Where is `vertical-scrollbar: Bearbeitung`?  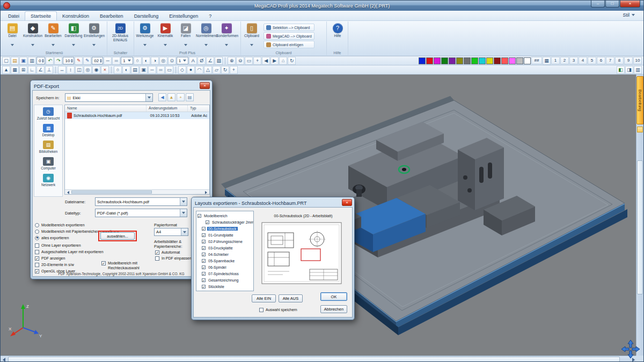
vertical-scrollbar: Bearbeitung is located at coordinates (640, 215).